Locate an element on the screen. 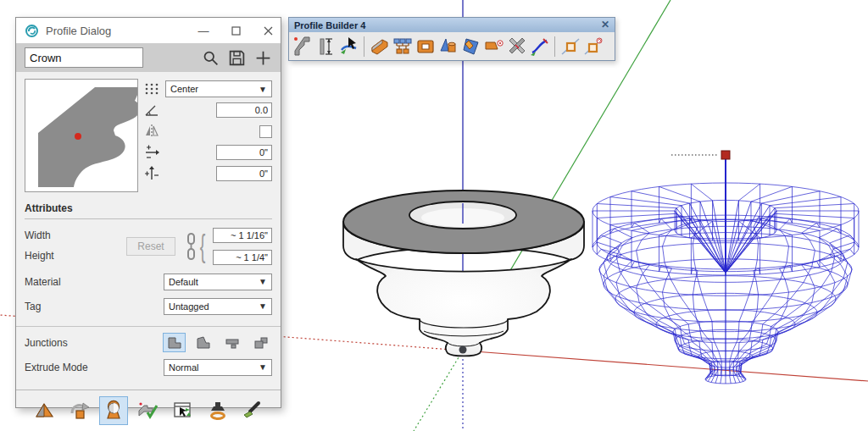 The image size is (868, 431). app-icon is located at coordinates (32, 30).